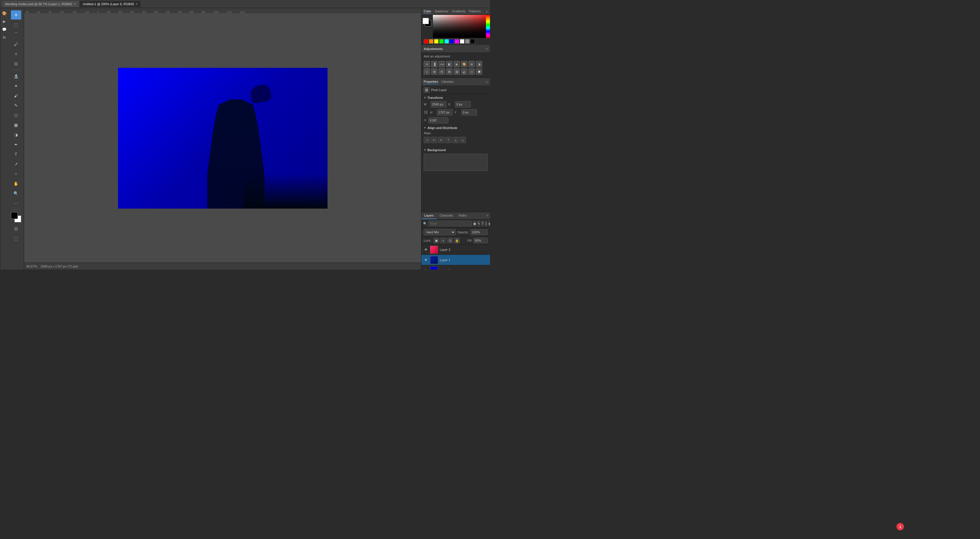 The height and width of the screenshot is (539, 980). What do you see at coordinates (438, 104) in the screenshot?
I see `transform-w-input` at bounding box center [438, 104].